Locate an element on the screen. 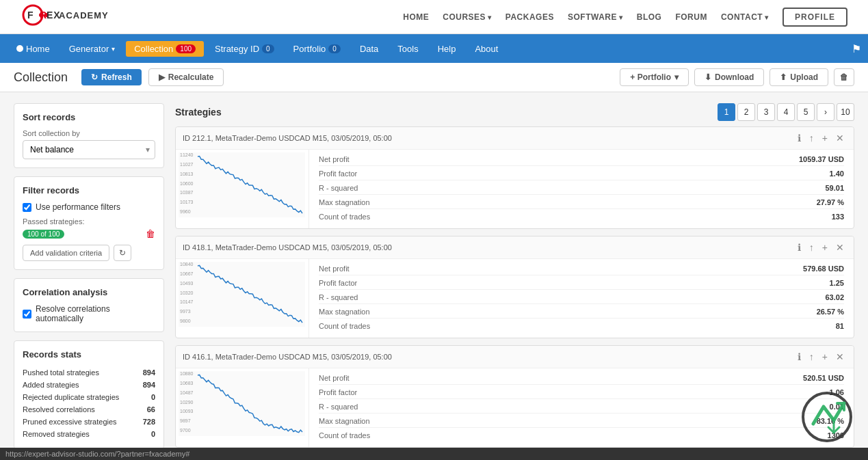 This screenshot has width=868, height=460. nav-contact: CONTACT is located at coordinates (745, 17).